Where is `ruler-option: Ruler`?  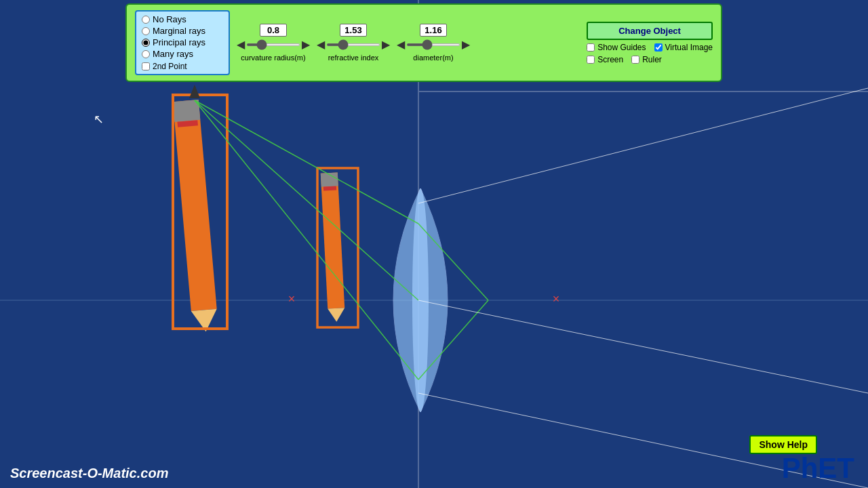
ruler-option: Ruler is located at coordinates (647, 60).